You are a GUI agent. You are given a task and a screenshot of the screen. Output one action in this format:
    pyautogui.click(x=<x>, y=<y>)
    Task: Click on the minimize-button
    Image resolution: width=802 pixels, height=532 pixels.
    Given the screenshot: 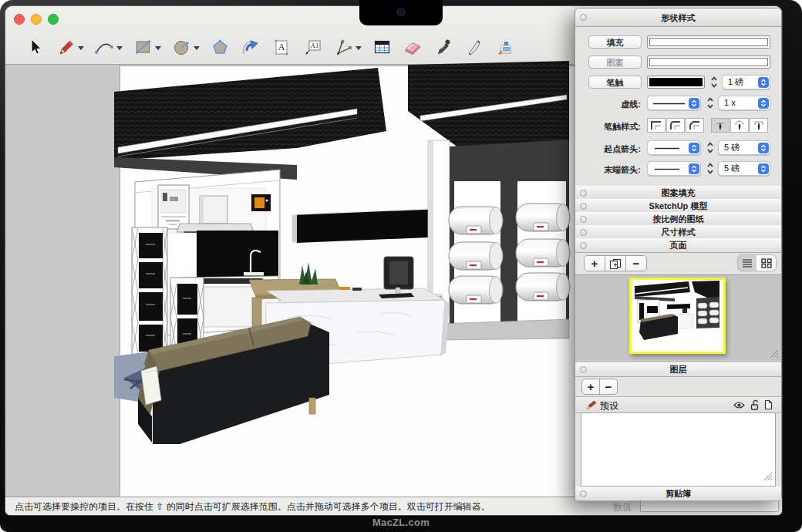 What is the action you would take?
    pyautogui.click(x=36, y=19)
    